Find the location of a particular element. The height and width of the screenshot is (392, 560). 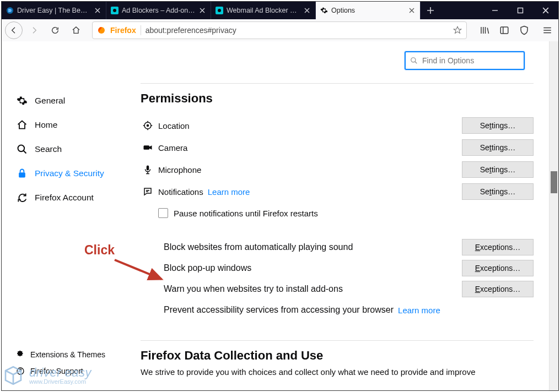

location-icon is located at coordinates (148, 126).